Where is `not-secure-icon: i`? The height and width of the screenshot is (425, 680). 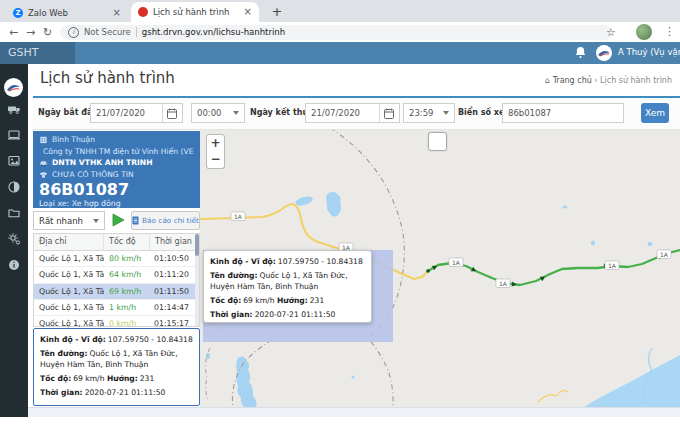
not-secure-icon: i is located at coordinates (74, 32).